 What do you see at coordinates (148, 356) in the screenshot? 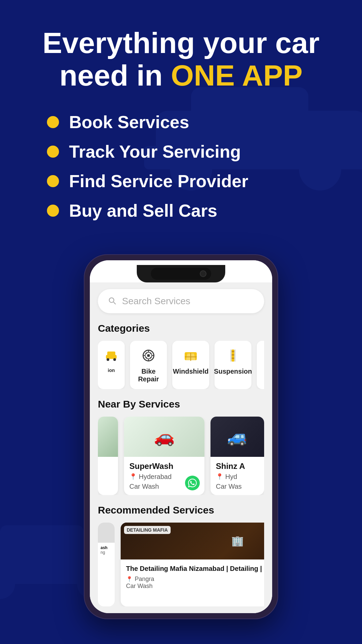
I see `bike-repair-icon` at bounding box center [148, 356].